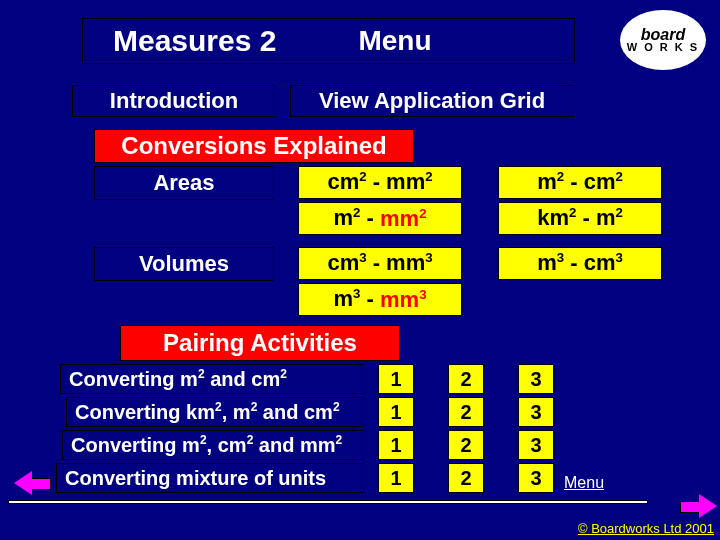  What do you see at coordinates (184, 264) in the screenshot?
I see `volumes-button: Volumes` at bounding box center [184, 264].